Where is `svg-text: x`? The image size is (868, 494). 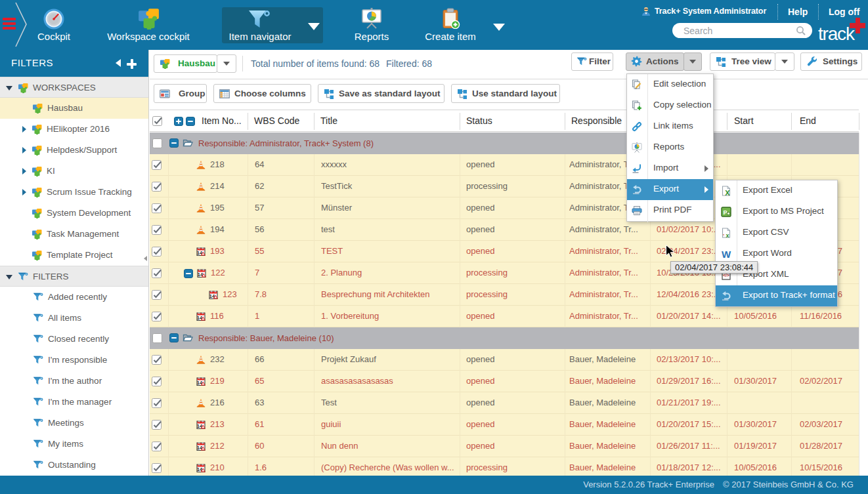 svg-text: x is located at coordinates (727, 235).